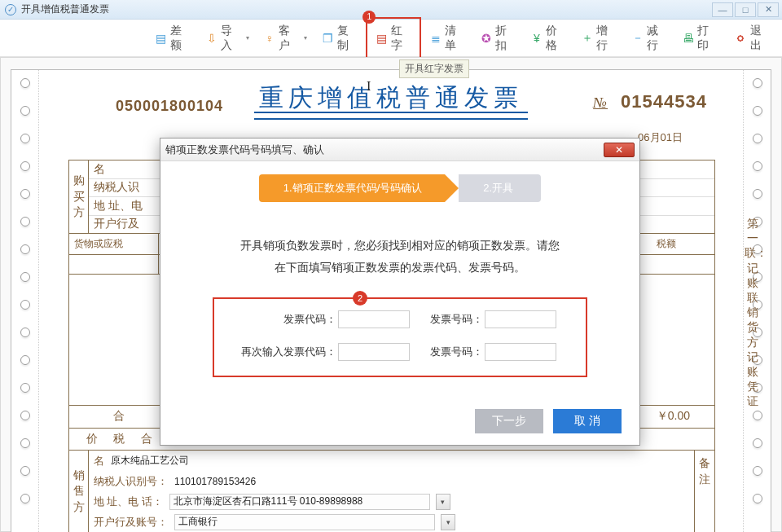  What do you see at coordinates (130, 481) in the screenshot?
I see `seller-taxid-label: 纳税人识别号：` at bounding box center [130, 481].